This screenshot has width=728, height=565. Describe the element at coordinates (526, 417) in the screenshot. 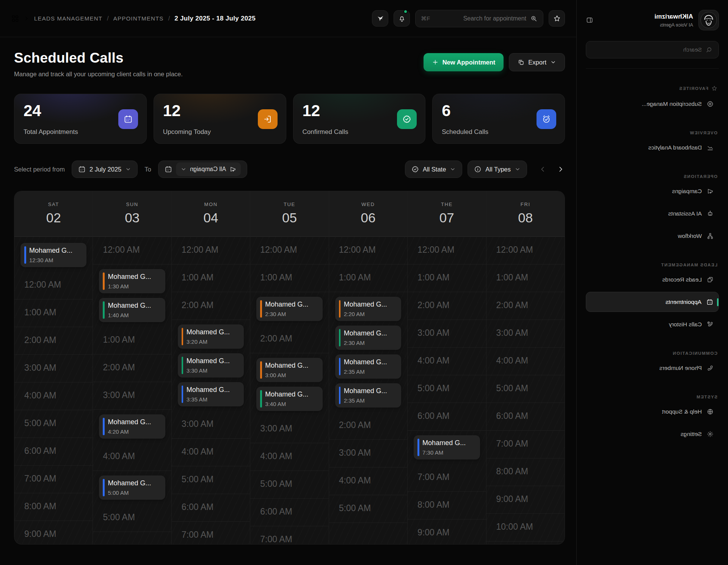

I see `time-slot: 6:00 AM` at that location.